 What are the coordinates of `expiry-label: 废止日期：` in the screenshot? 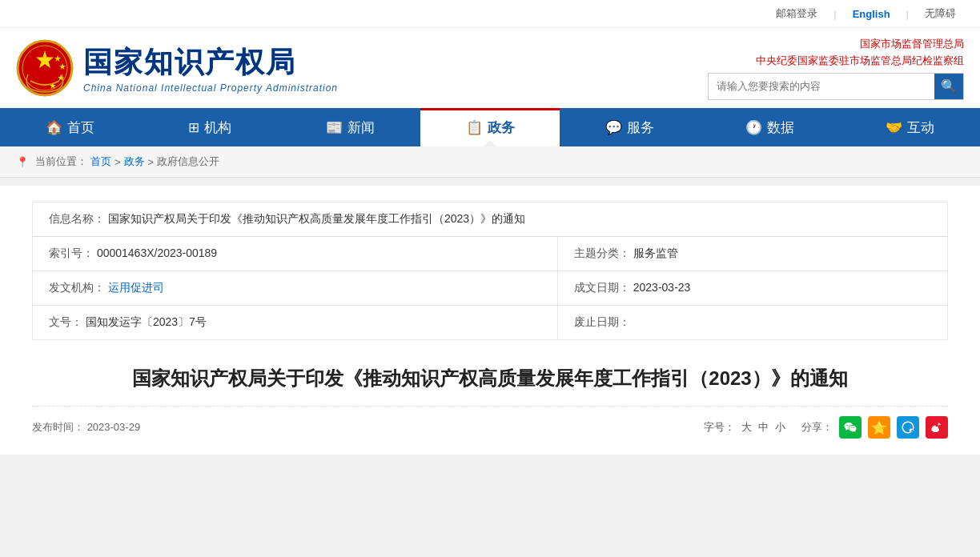 It's located at (602, 322).